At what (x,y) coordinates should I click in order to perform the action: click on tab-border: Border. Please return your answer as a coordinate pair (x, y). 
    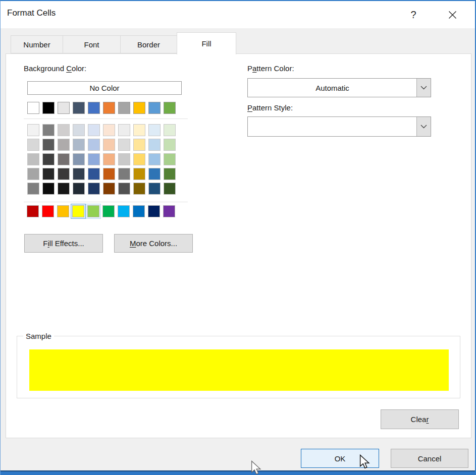
    Looking at the image, I should click on (148, 44).